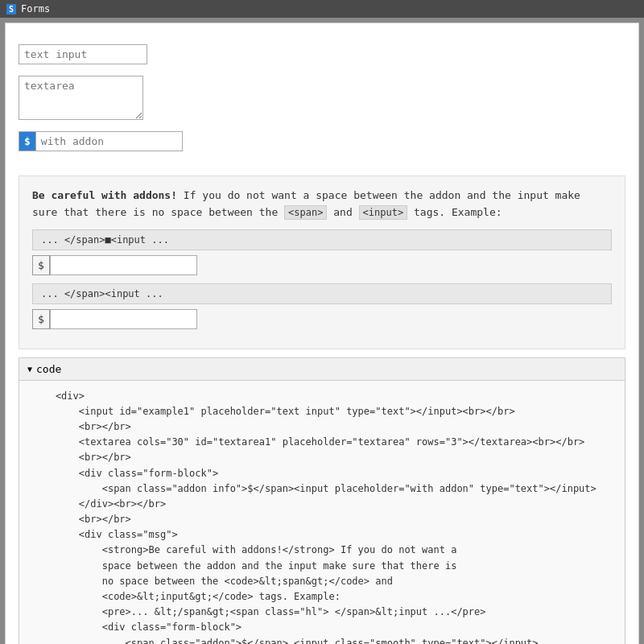 The width and height of the screenshot is (644, 644). What do you see at coordinates (383, 213) in the screenshot?
I see `info-code2: <input>` at bounding box center [383, 213].